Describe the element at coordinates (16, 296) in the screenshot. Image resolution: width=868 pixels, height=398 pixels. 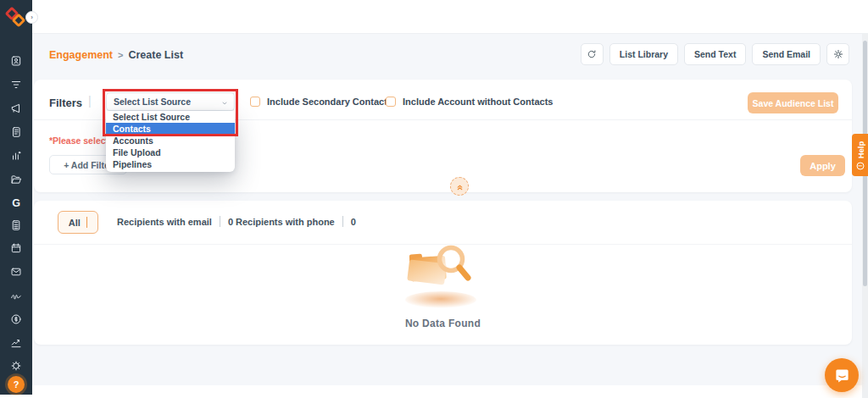
I see `signature-icon` at that location.